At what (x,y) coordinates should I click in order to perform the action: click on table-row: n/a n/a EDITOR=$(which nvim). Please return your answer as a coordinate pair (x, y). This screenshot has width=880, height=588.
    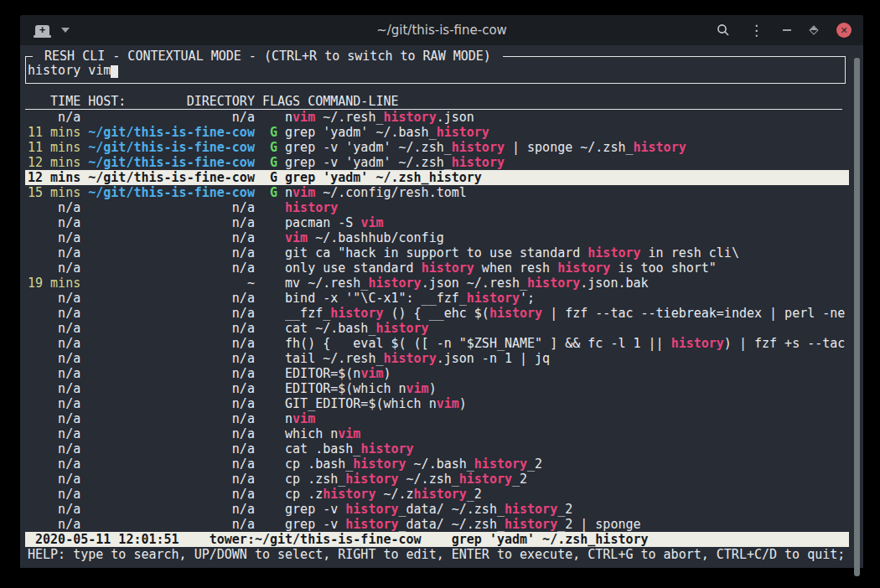
    Looking at the image, I should click on (442, 389).